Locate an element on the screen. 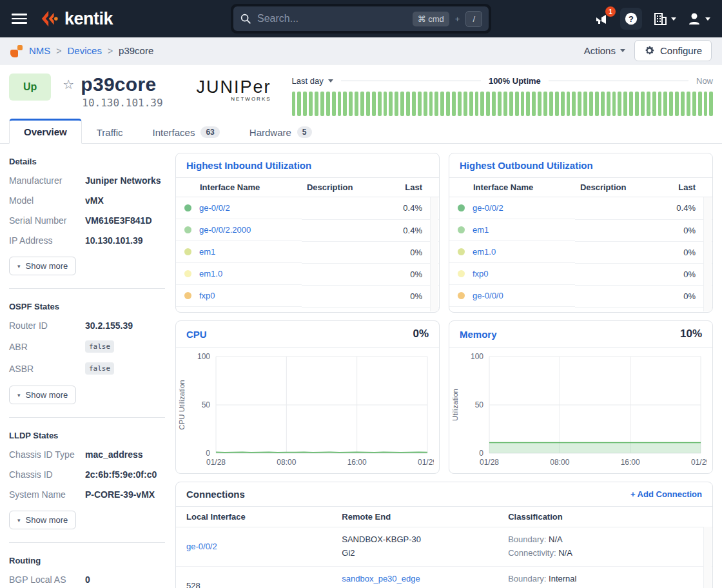 This screenshot has height=588, width=722. connections-card: Connections + Add Connection Local Inter… is located at coordinates (444, 535).